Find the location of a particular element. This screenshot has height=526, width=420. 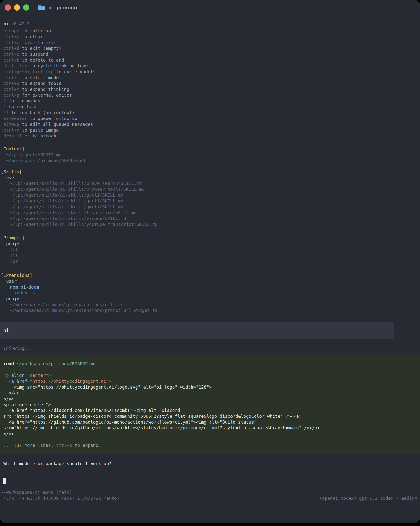

shortcut-key: ctrl+k is located at coordinates (11, 60).